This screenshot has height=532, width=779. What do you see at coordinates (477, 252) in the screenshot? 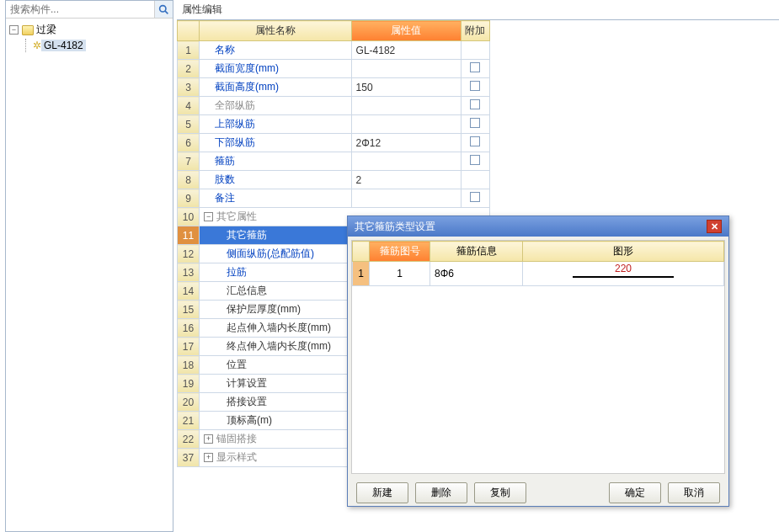
I see `dialog-header-info: 箍筋信息` at bounding box center [477, 252].